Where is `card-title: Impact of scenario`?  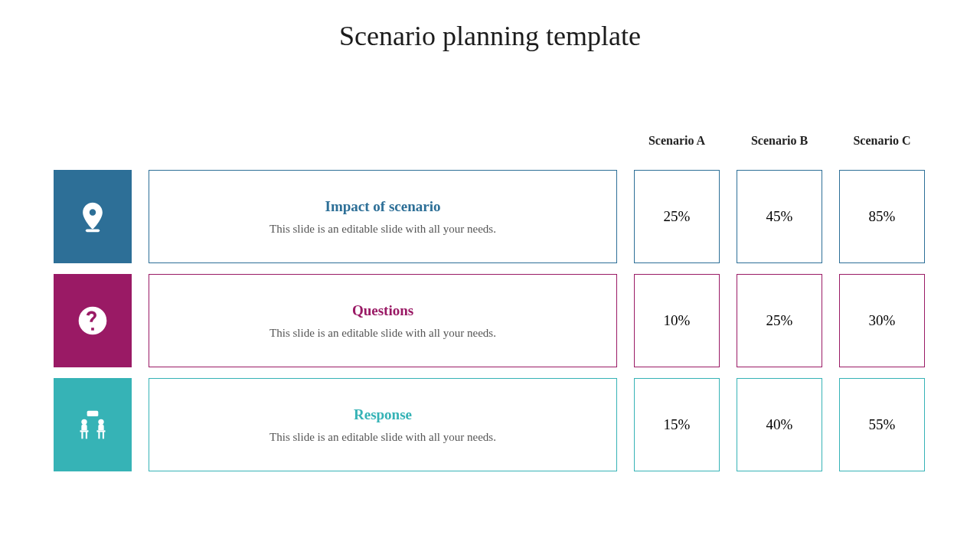
card-title: Impact of scenario is located at coordinates (383, 207).